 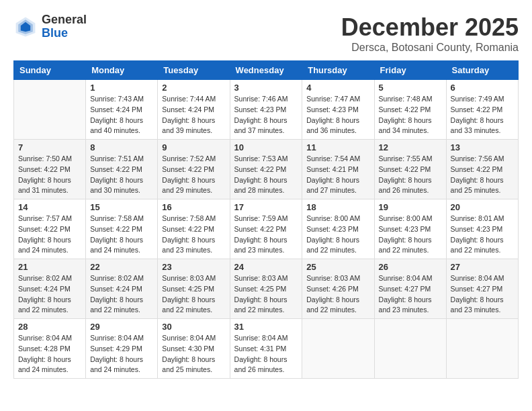 What do you see at coordinates (50, 235) in the screenshot?
I see `day-info: Sunrise: 7:57 AMSunset: 4:22 PMDaylight:…` at bounding box center [50, 235].